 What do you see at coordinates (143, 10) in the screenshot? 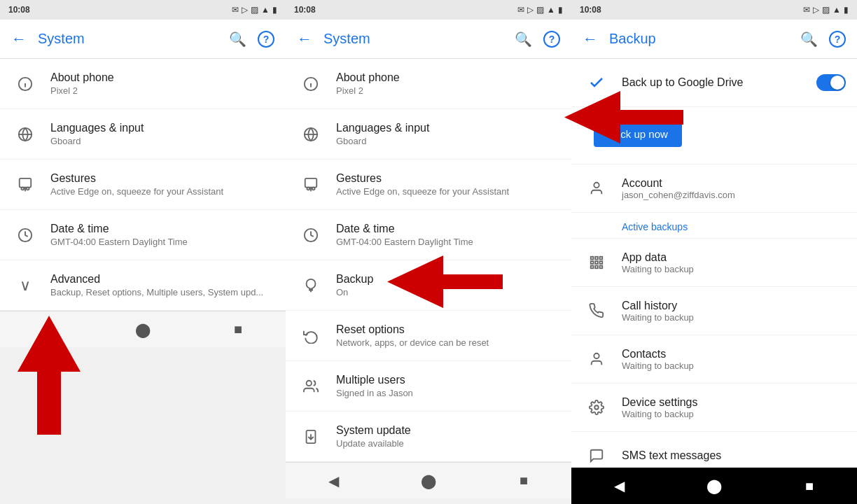
I see `status-bar-1: 10:08 ✉ ▷ ▨ ▲ ▮` at bounding box center [143, 10].